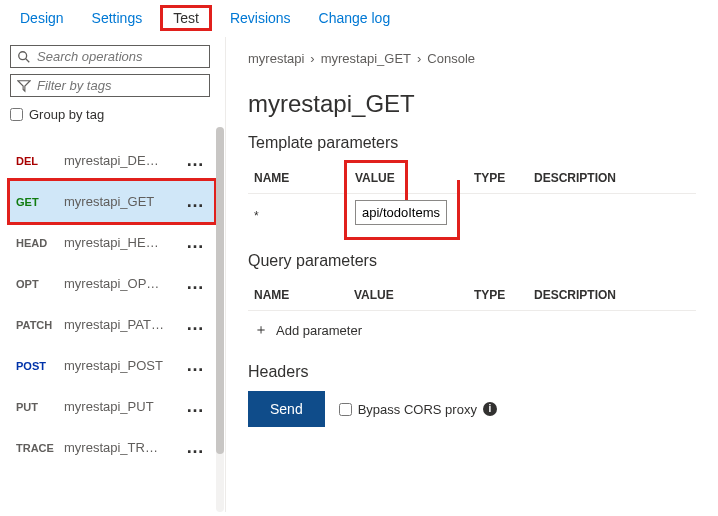 The height and width of the screenshot is (516, 718). I want to click on op-name: myrestapi_POST, so click(120, 366).